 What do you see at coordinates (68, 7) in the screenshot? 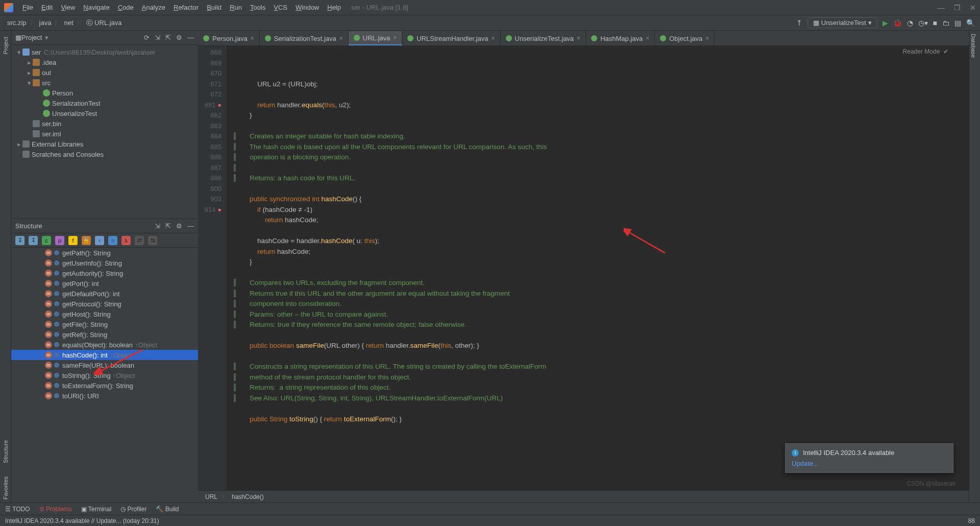
I see `menu-view: View` at bounding box center [68, 7].